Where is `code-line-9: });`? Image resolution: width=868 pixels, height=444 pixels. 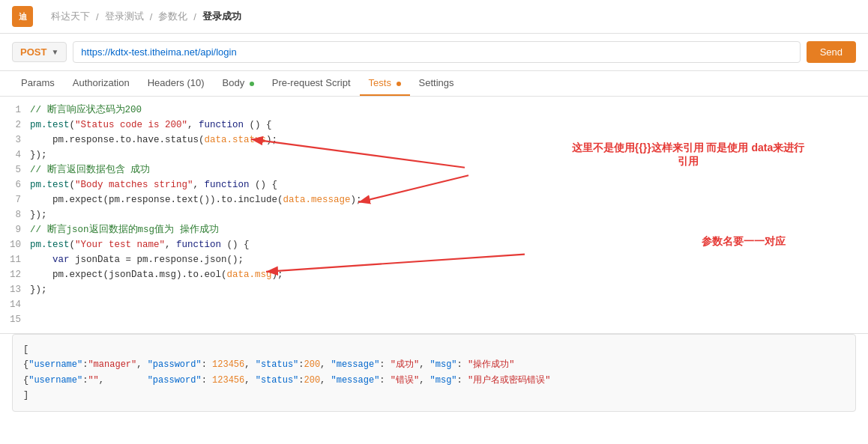 code-line-9: }); is located at coordinates (443, 215).